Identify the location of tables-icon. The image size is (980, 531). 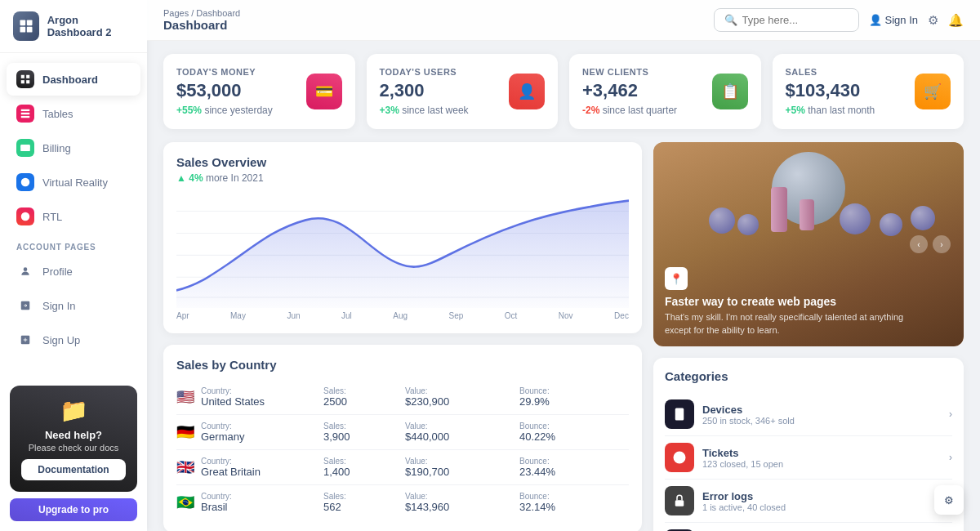
(25, 114).